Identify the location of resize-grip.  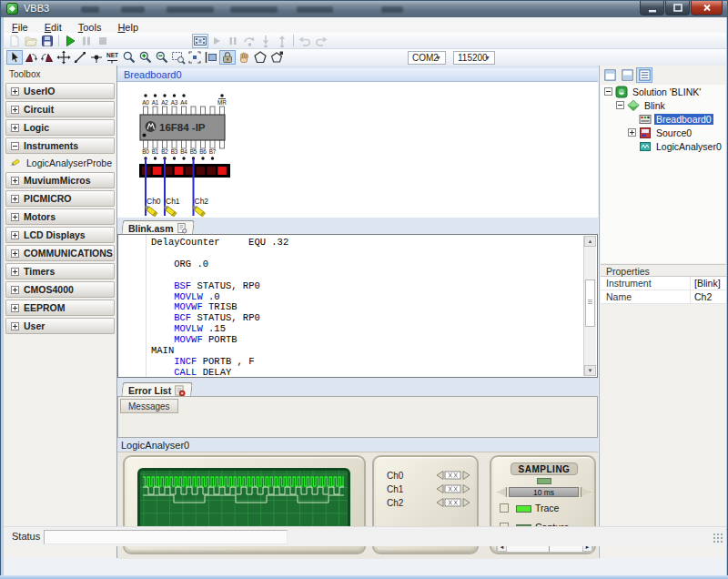
(718, 538).